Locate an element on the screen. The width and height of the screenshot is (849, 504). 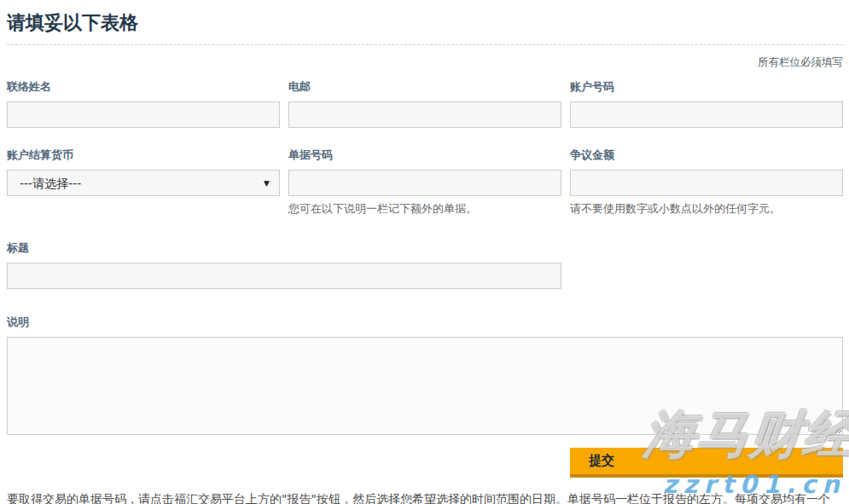
email-field: 电邮 is located at coordinates (425, 104).